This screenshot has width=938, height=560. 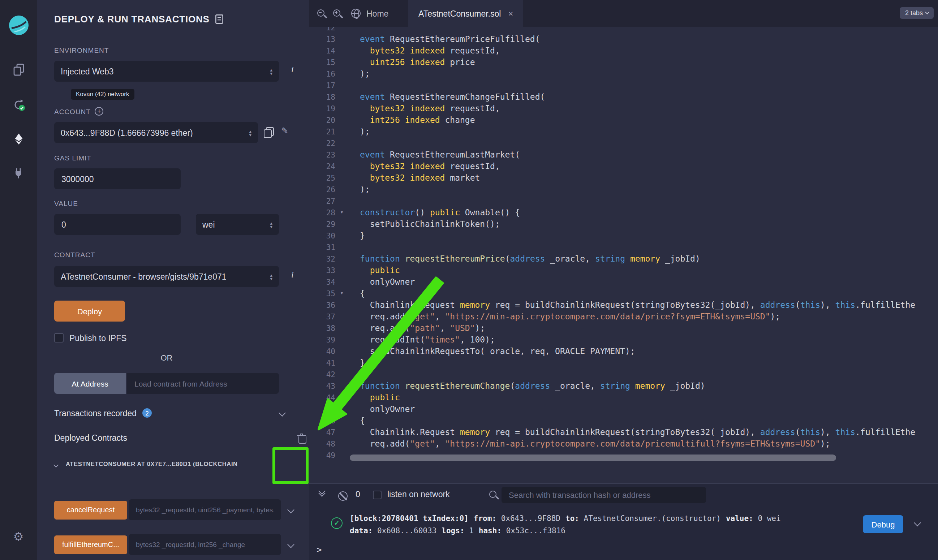 I want to click on code-line: 35▾{, so click(x=624, y=294).